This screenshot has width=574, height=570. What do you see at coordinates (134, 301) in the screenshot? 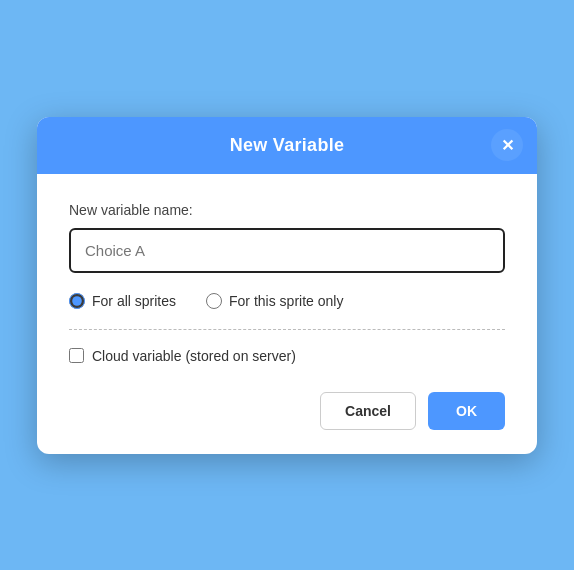
I see `radio-all-sprites-label: For all sprites` at bounding box center [134, 301].